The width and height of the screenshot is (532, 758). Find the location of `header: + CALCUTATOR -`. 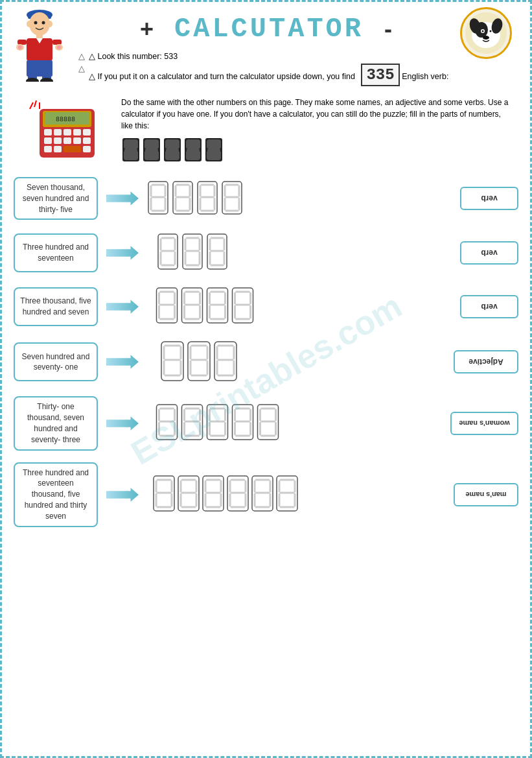

header: + CALCUTATOR - is located at coordinates (266, 29).